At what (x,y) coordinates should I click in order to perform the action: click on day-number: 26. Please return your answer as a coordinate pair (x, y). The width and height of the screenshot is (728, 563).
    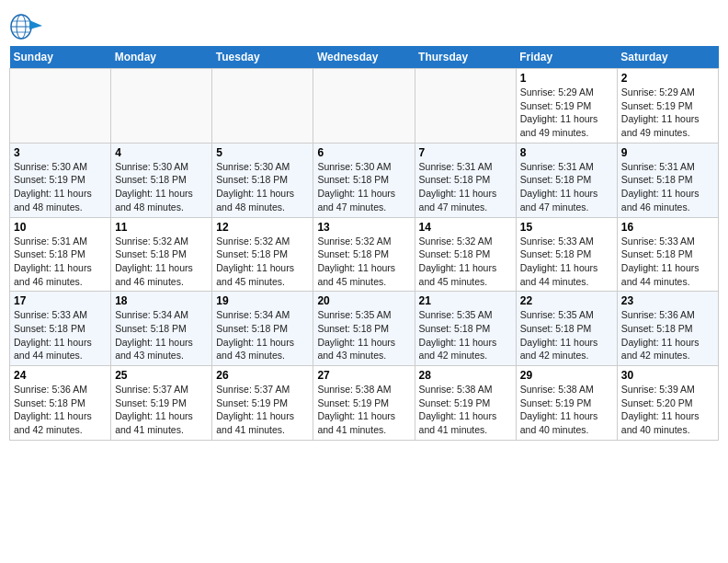
    Looking at the image, I should click on (263, 375).